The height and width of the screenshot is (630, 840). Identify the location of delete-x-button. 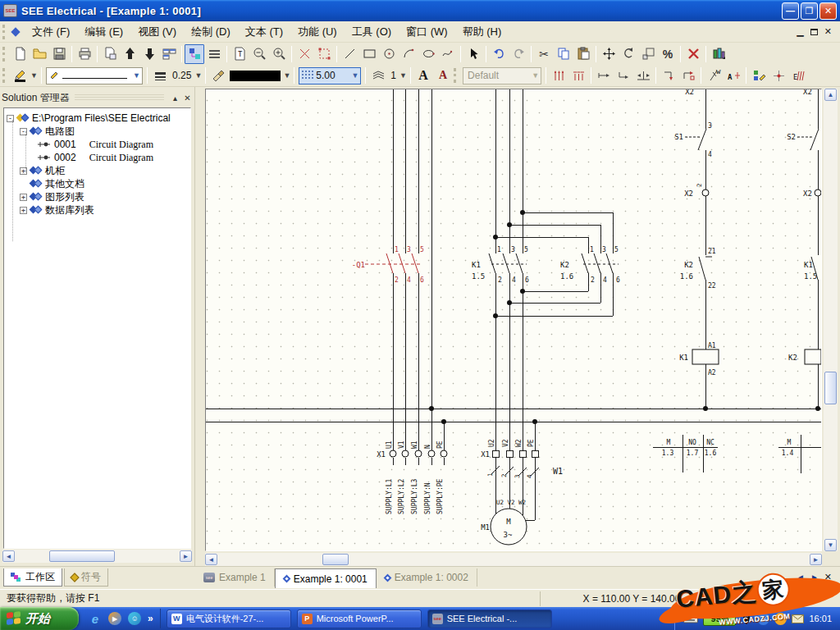
(304, 54).